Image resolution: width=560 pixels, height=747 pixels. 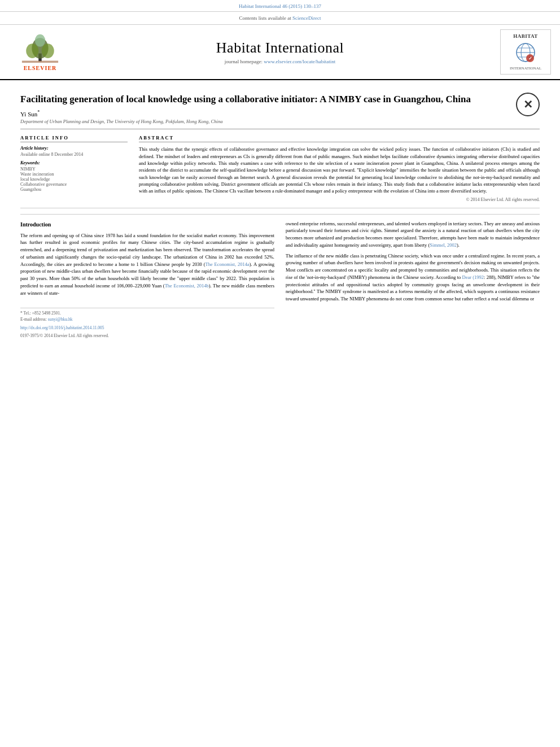 What do you see at coordinates (520, 52) in the screenshot?
I see `habitat-logo-area: HABITAT ✓ INTERNATIONAL` at bounding box center [520, 52].